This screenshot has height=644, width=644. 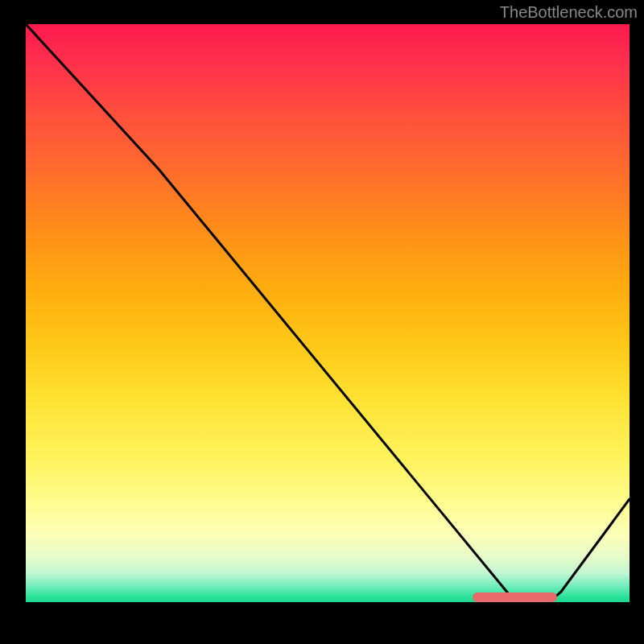 What do you see at coordinates (515, 597) in the screenshot?
I see `optimal-range-marker` at bounding box center [515, 597].